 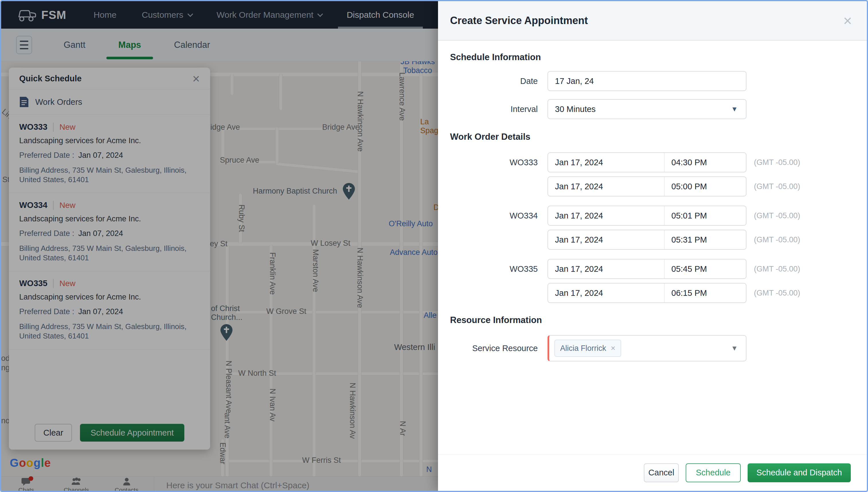 What do you see at coordinates (519, 21) in the screenshot?
I see `modal-title: Create Service Appointment` at bounding box center [519, 21].